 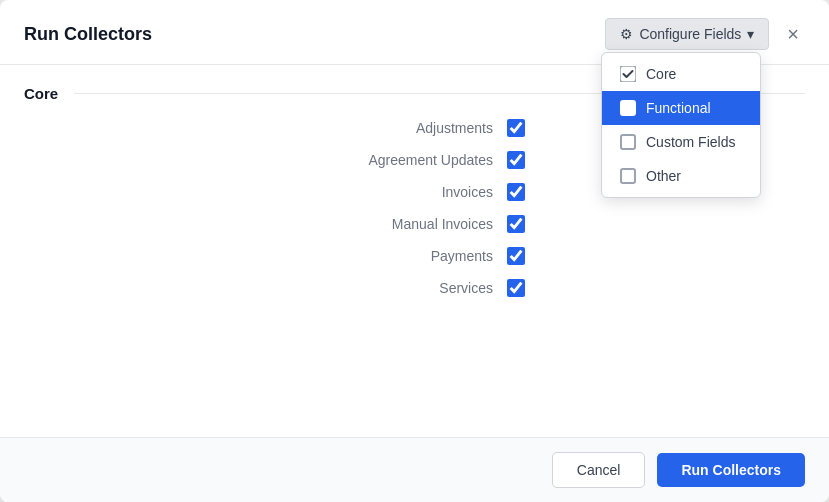 What do you see at coordinates (365, 192) in the screenshot?
I see `field-row-invoices: Invoices` at bounding box center [365, 192].